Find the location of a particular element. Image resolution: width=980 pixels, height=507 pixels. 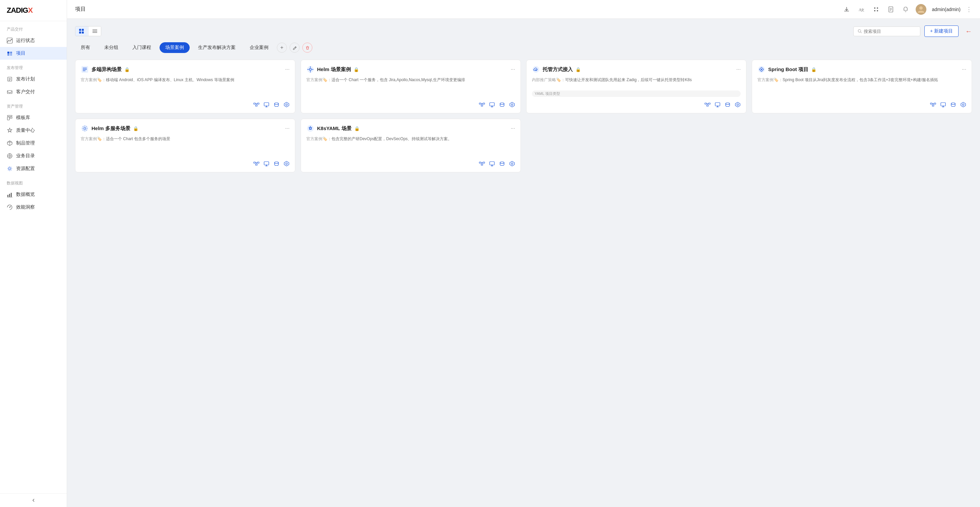

sidebar-item-customer-delivery: 客户交付 is located at coordinates (33, 92).